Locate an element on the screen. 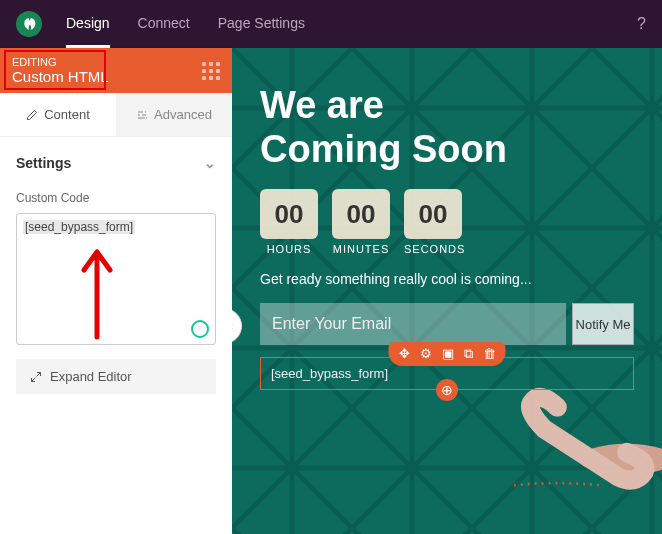 This screenshot has height=534, width=662. save-icon: ▣ is located at coordinates (448, 354).